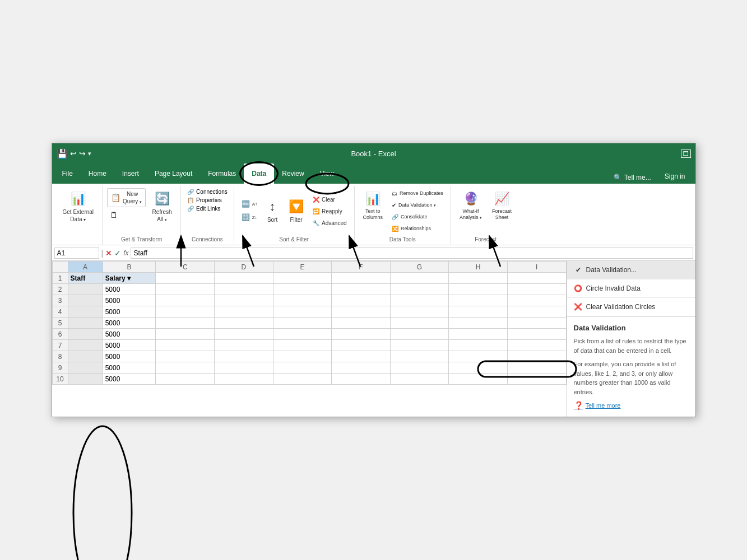  Describe the element at coordinates (272, 211) in the screenshot. I see `sort-button: ↕ Sort` at that location.